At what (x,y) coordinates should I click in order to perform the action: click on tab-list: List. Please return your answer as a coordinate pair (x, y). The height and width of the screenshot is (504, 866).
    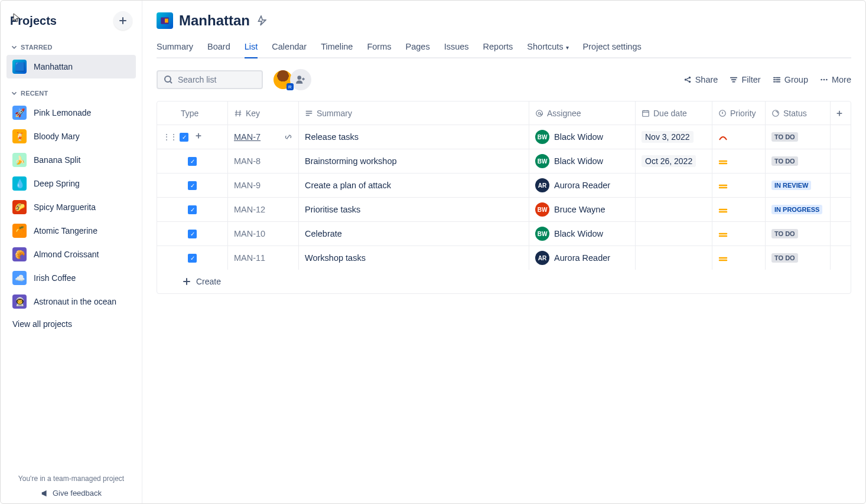
    Looking at the image, I should click on (252, 47).